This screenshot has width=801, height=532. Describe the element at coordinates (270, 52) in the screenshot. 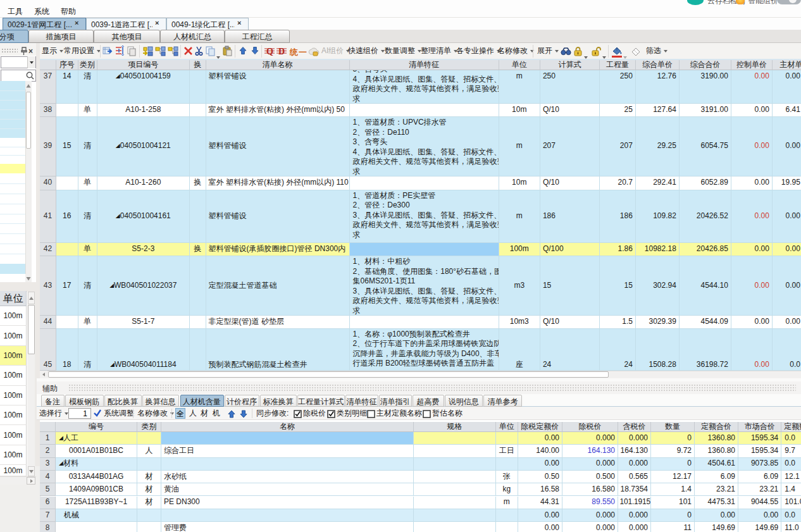

I see `svg-text: Q` at that location.